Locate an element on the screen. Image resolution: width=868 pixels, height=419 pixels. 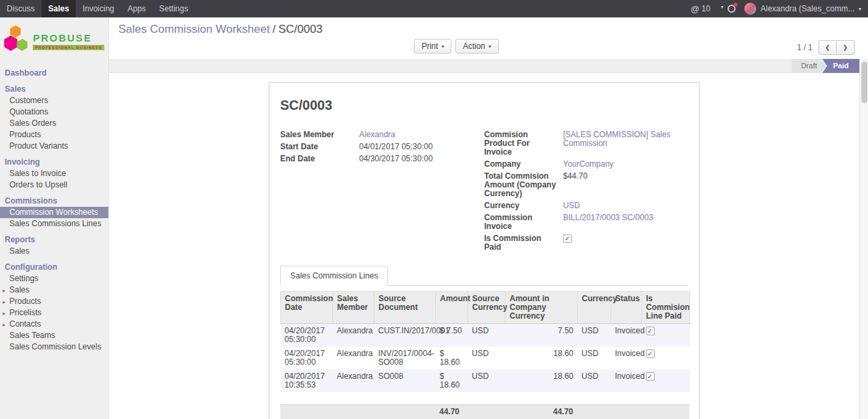
sidebar-item-reports-sales: Sales is located at coordinates (54, 252).